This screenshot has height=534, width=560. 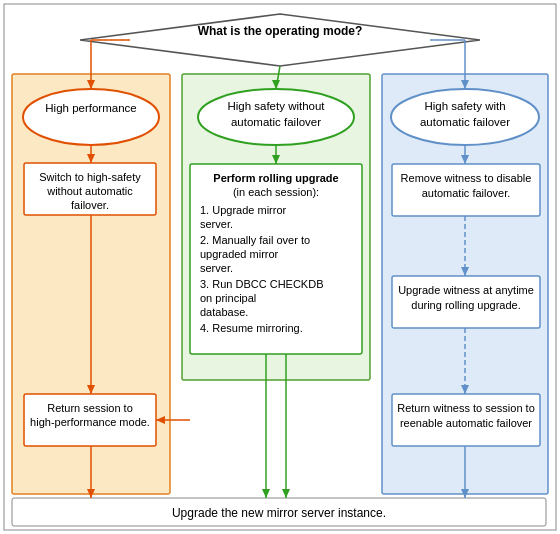 What do you see at coordinates (90, 191) in the screenshot?
I see `svg-text: without automatic` at bounding box center [90, 191].